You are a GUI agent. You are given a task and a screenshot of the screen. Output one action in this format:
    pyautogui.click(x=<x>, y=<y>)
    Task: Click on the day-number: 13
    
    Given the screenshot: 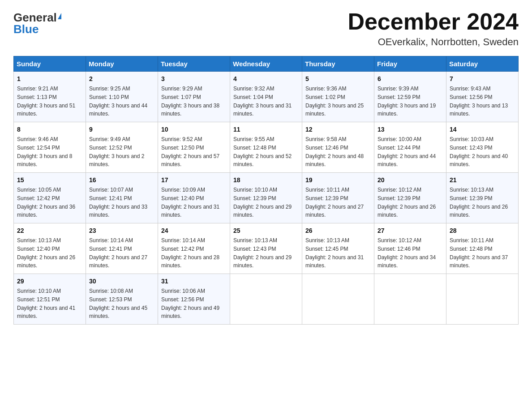 What is the action you would take?
    pyautogui.click(x=410, y=130)
    